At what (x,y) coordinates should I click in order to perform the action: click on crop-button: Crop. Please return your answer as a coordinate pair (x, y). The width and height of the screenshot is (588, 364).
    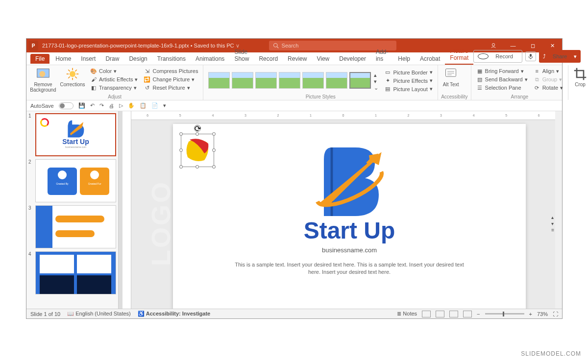
    Looking at the image, I should click on (580, 76).